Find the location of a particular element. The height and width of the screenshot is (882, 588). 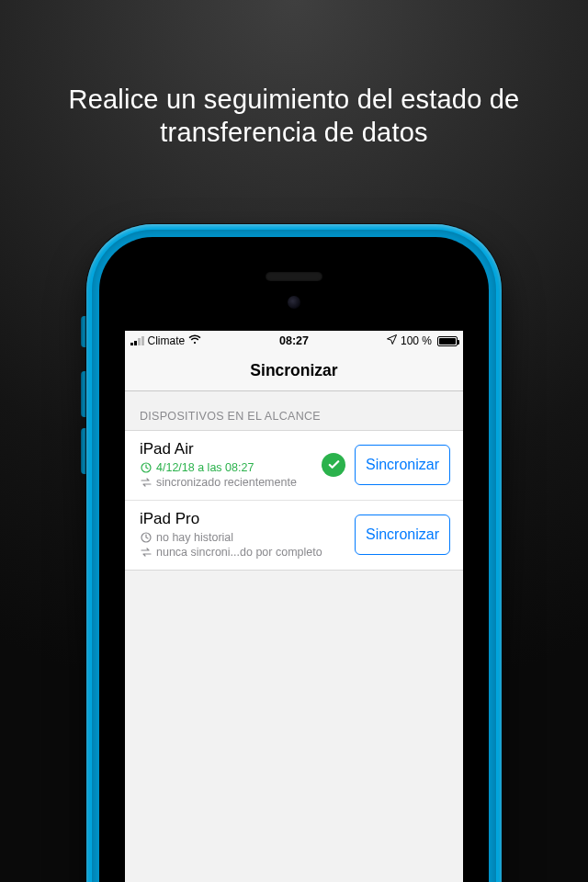

device-time: 4/12/18 a las 08:27 is located at coordinates (205, 468).